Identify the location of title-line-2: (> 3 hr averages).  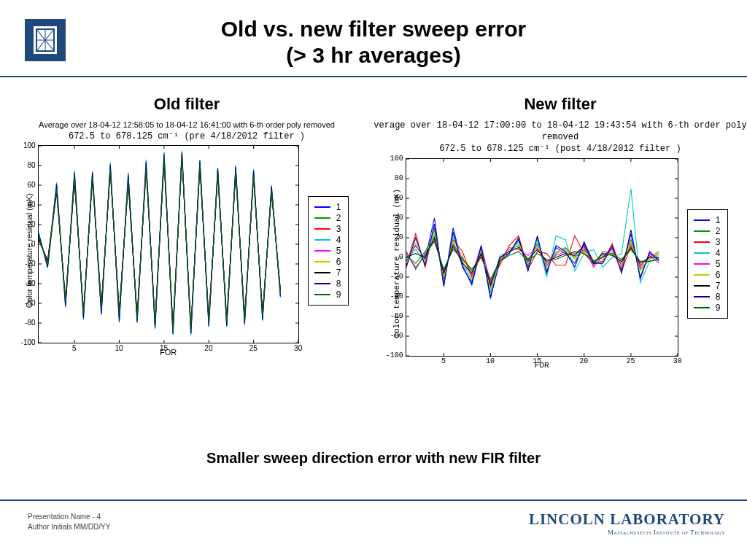
(374, 55).